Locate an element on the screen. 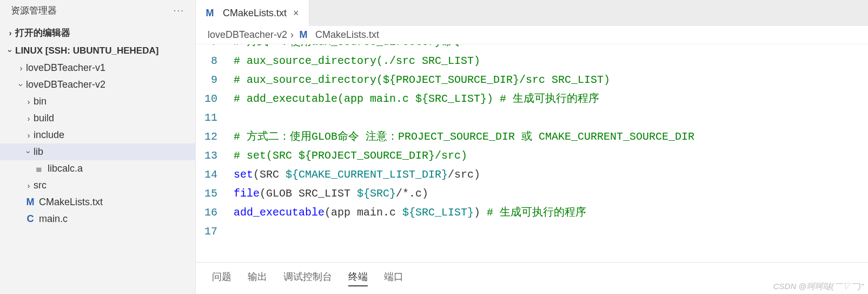  folder-item: ›loveDBTeacher-v1 is located at coordinates (97, 68).